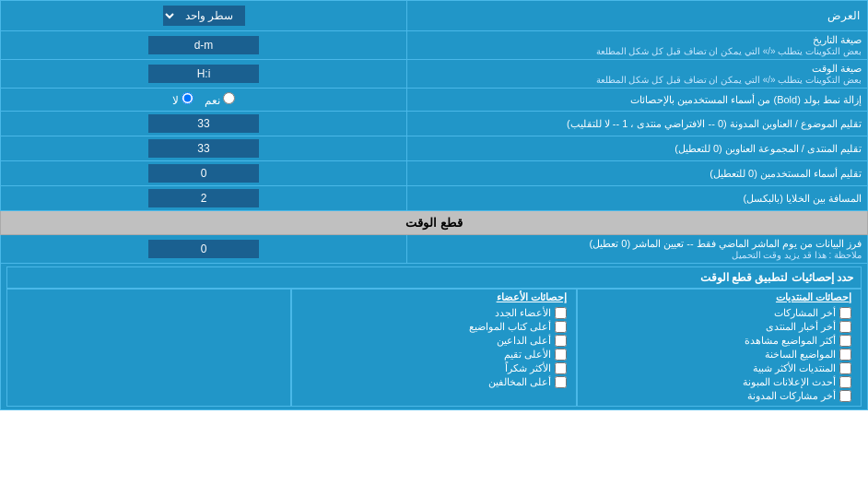  I want to click on bold-remove-row: إزالة نمط بولد (Bold) من أسماء المستخدمي…, so click(435, 100).